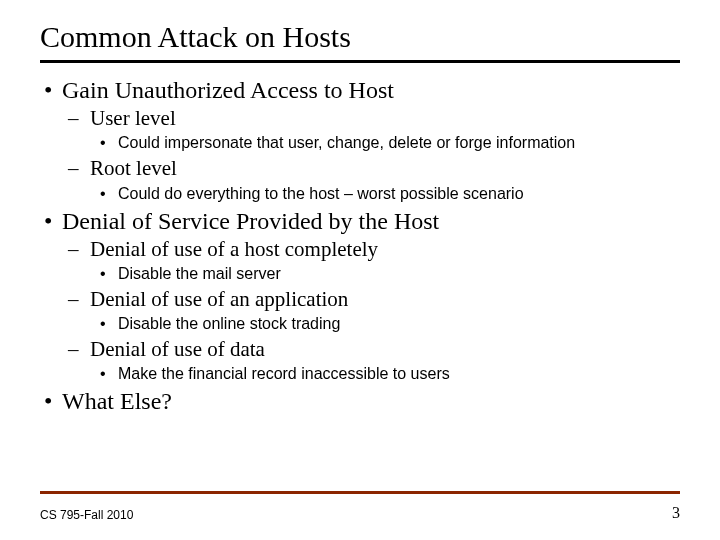 This screenshot has height=540, width=720. Describe the element at coordinates (250, 221) in the screenshot. I see `bullet-text: Denial of Service Provided by the Host` at that location.